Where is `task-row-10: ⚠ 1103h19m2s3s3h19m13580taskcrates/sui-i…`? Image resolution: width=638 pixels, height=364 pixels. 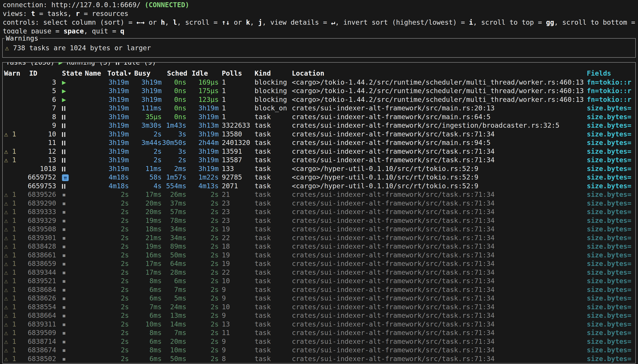 task-row-10: ⚠ 1103h19m2s3s3h19m13580taskcrates/sui-i… is located at coordinates (319, 134).